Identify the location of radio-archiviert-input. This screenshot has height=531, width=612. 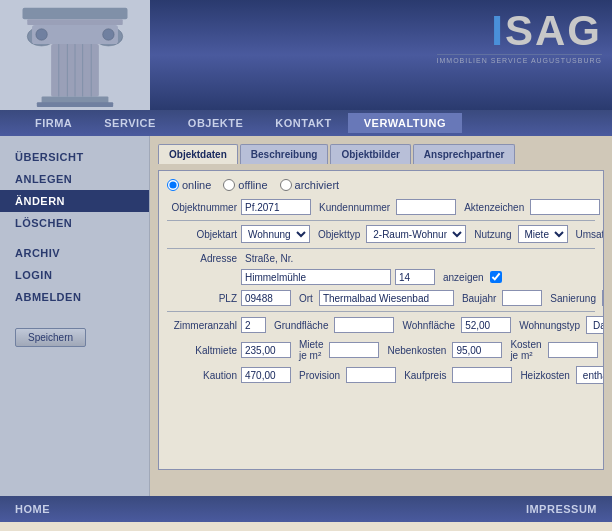
(286, 185).